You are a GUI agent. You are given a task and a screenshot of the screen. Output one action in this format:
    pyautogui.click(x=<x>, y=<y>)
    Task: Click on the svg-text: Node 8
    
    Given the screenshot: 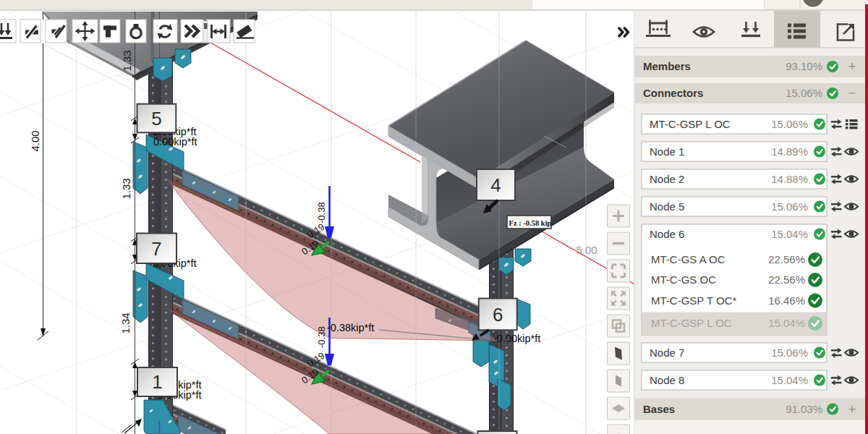 What is the action you would take?
    pyautogui.click(x=667, y=380)
    